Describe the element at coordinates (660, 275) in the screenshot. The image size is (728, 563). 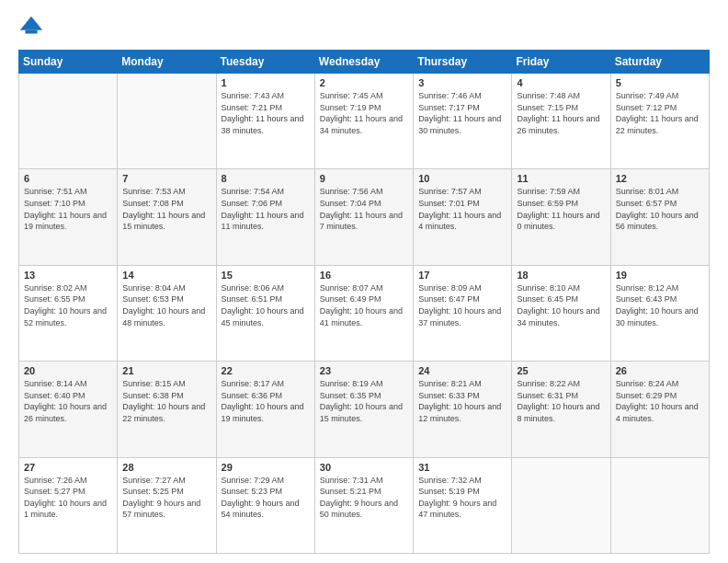
I see `day-number: 19` at that location.